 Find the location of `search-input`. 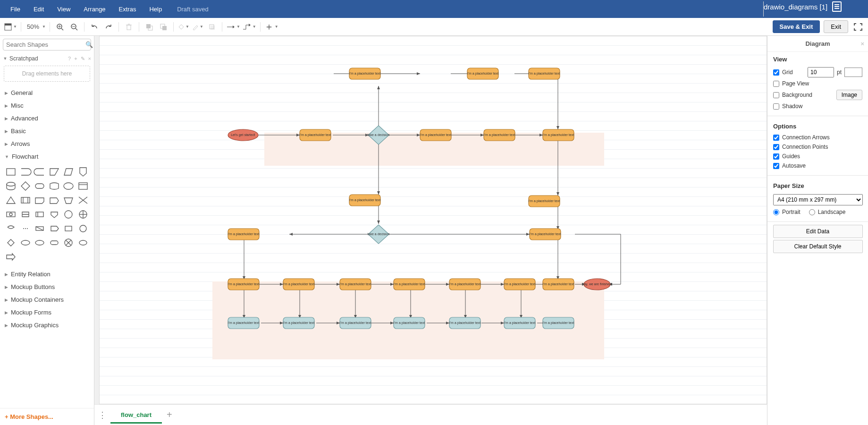

search-input is located at coordinates (46, 44).